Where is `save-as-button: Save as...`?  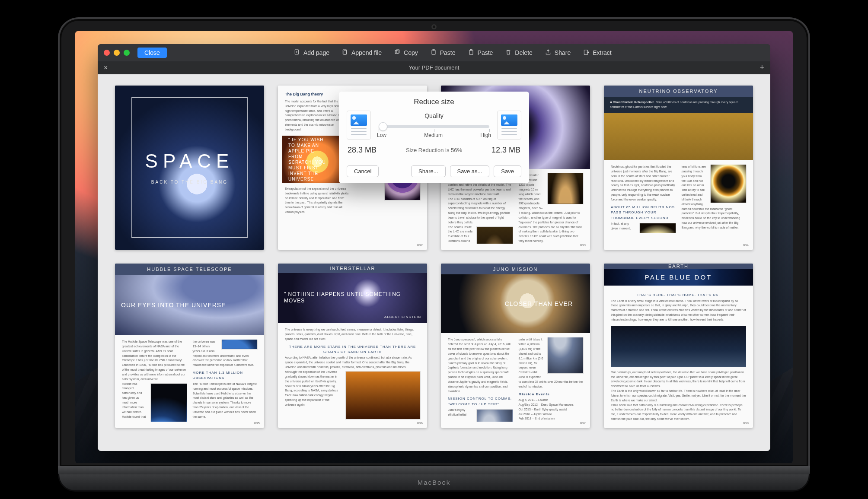 save-as-button: Save as... is located at coordinates (470, 171).